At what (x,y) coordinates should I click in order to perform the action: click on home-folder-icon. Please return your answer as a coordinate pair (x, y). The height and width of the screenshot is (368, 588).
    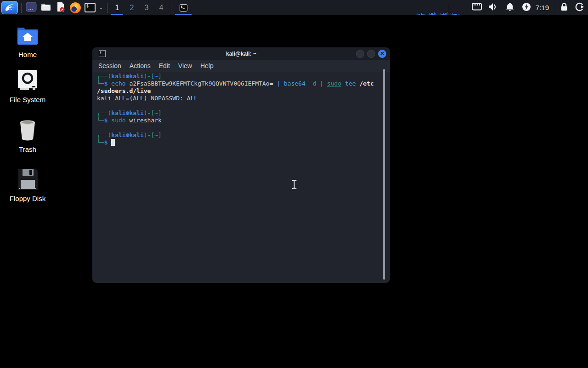
    Looking at the image, I should click on (28, 35).